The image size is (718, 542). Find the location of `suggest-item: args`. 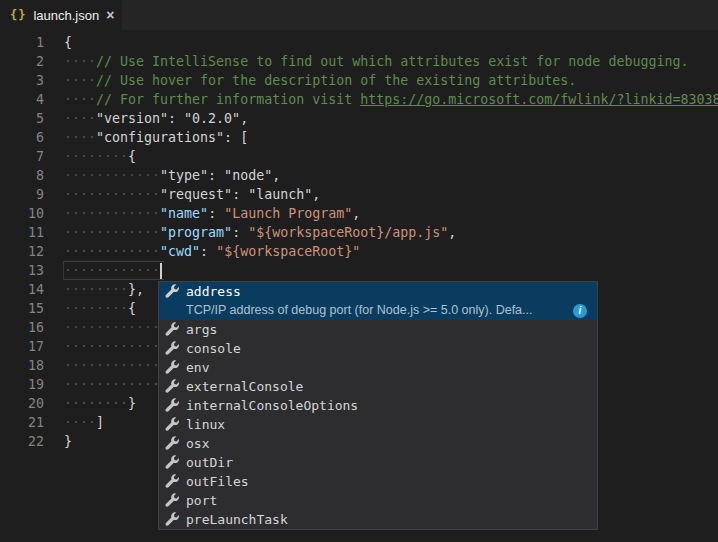

suggest-item: args is located at coordinates (378, 330).